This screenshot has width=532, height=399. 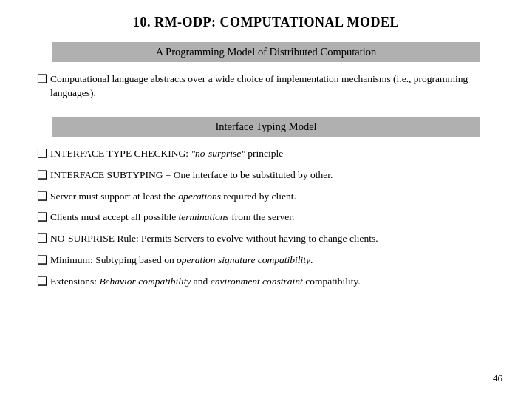 I want to click on bullet-text: INTERFACE SUBTYPING = One interface to b…, so click(x=191, y=176).